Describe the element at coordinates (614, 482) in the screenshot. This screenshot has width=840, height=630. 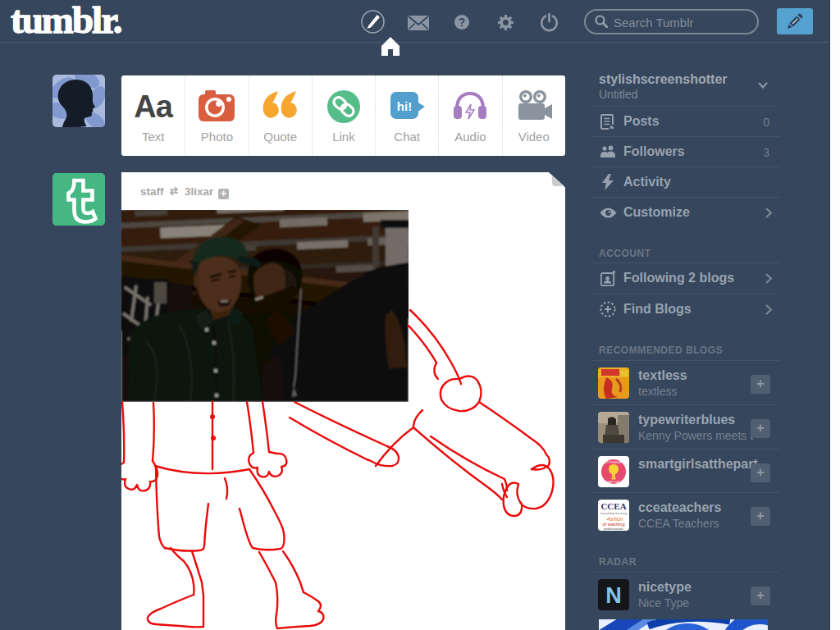
I see `svg-text: SMART GIRLS` at that location.